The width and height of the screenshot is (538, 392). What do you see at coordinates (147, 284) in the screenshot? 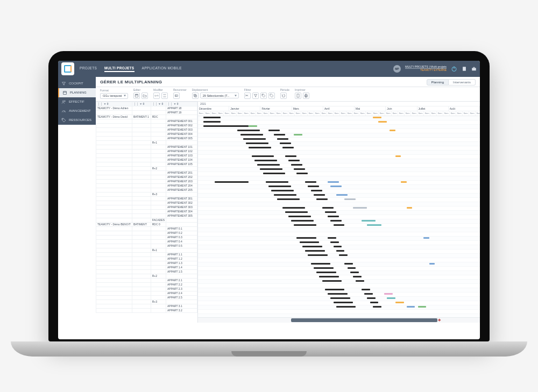
I see `table-row: APPART 2.2` at bounding box center [147, 284].